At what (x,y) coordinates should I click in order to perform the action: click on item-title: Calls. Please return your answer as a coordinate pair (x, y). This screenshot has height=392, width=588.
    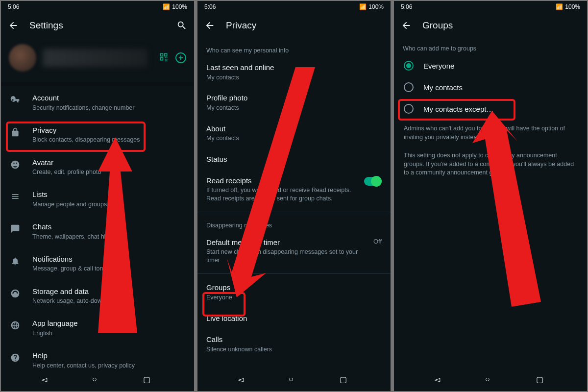
    Looking at the image, I should click on (294, 340).